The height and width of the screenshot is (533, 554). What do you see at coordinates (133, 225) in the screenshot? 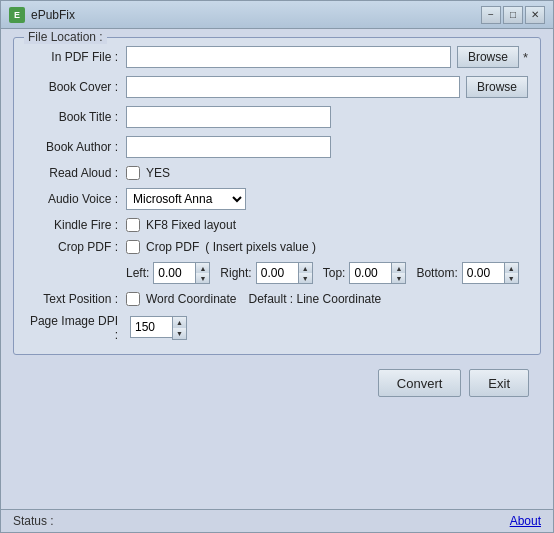
I see `kindle-fire-checkbox` at bounding box center [133, 225].